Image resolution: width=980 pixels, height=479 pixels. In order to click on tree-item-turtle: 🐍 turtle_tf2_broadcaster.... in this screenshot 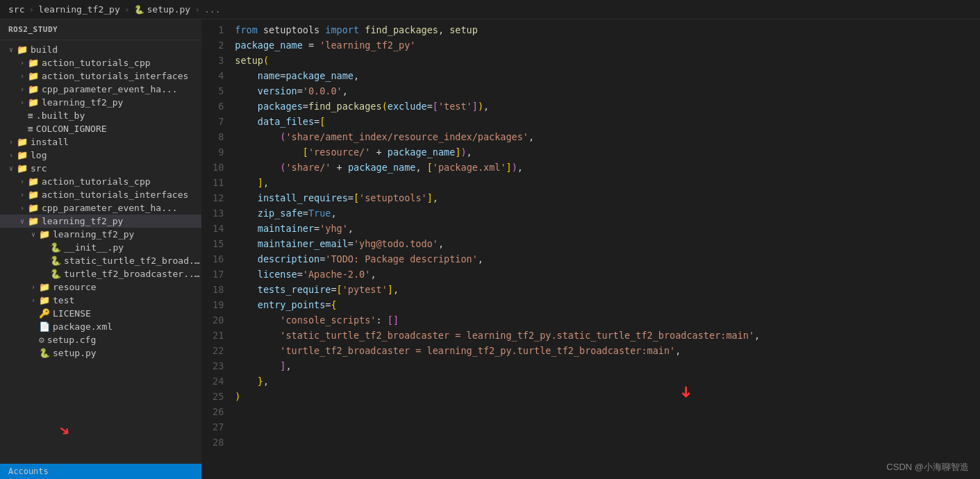, I will do `click(101, 274)`.